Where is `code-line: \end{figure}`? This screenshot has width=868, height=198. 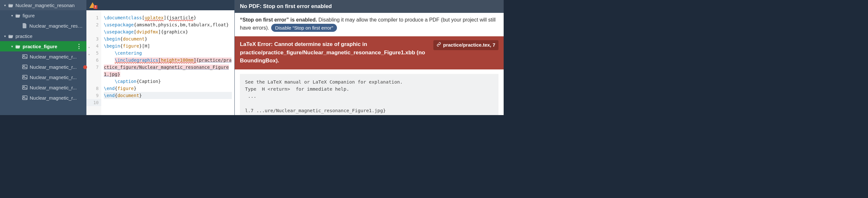 code-line: \end{figure} is located at coordinates (168, 88).